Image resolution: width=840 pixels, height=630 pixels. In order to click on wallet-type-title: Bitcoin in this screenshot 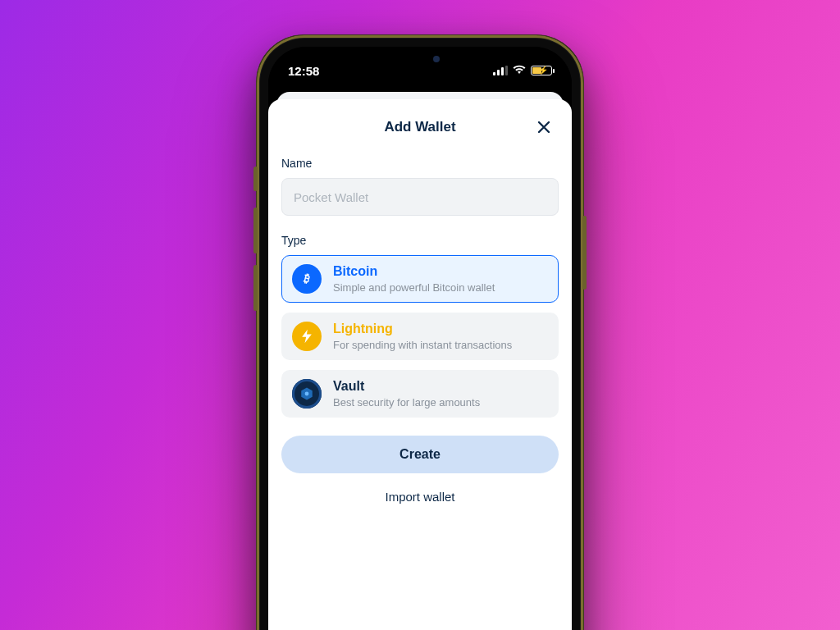, I will do `click(413, 272)`.